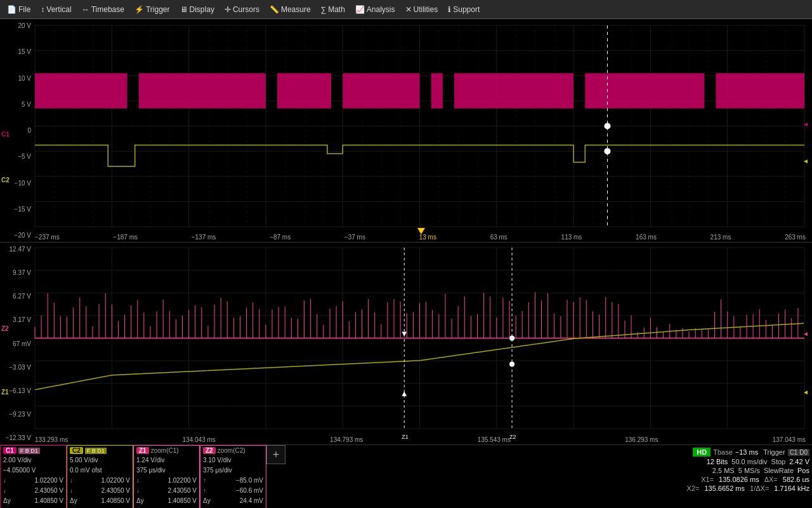 This screenshot has height=508, width=812. I want to click on z2-scope-label: Z2, so click(5, 329).